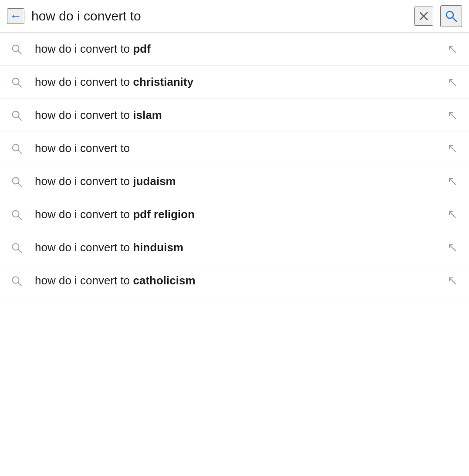 The image size is (469, 476). What do you see at coordinates (234, 49) in the screenshot?
I see `suggestion-text: how do i convert to pdf` at bounding box center [234, 49].